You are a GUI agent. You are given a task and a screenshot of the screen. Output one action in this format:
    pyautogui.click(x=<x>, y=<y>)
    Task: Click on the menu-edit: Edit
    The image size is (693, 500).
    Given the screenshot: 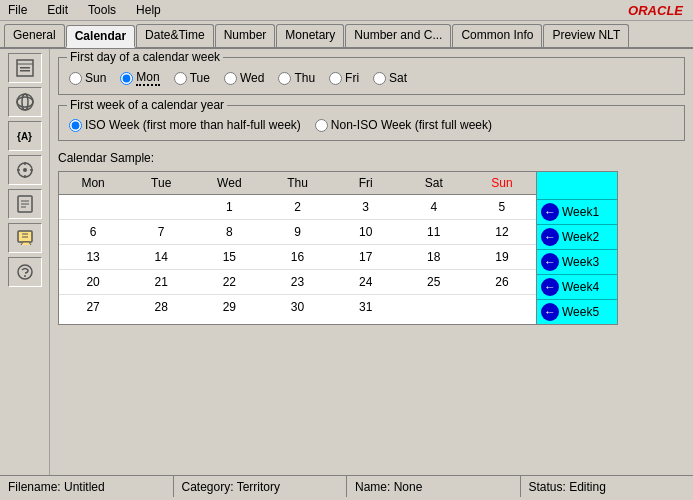 What is the action you would take?
    pyautogui.click(x=58, y=10)
    